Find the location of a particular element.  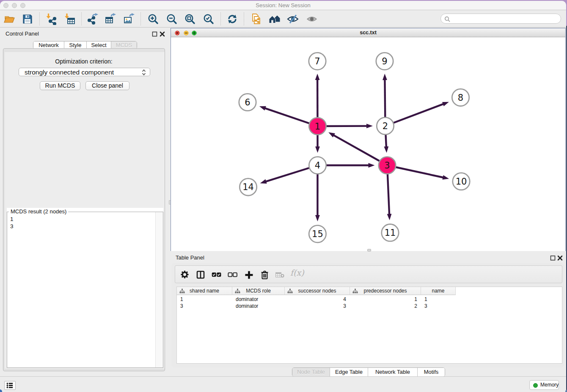

show-all-button is located at coordinates (312, 19).